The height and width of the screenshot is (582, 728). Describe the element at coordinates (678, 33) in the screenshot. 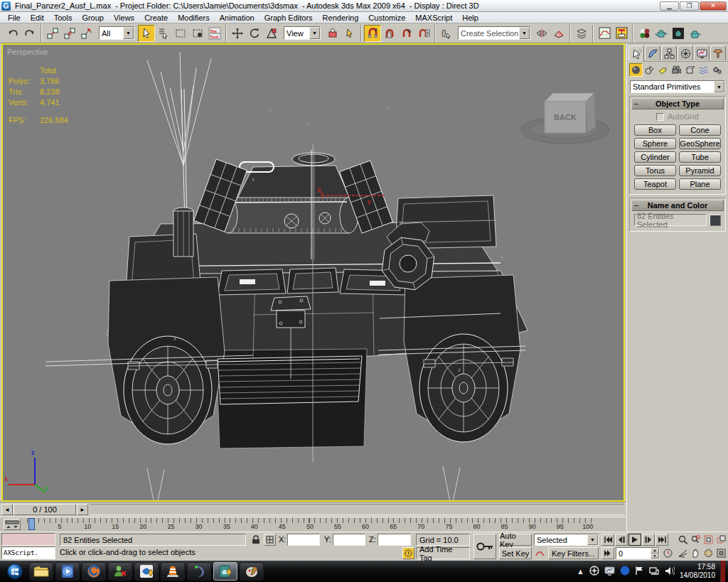

I see `rendered-frame-window-icon` at that location.